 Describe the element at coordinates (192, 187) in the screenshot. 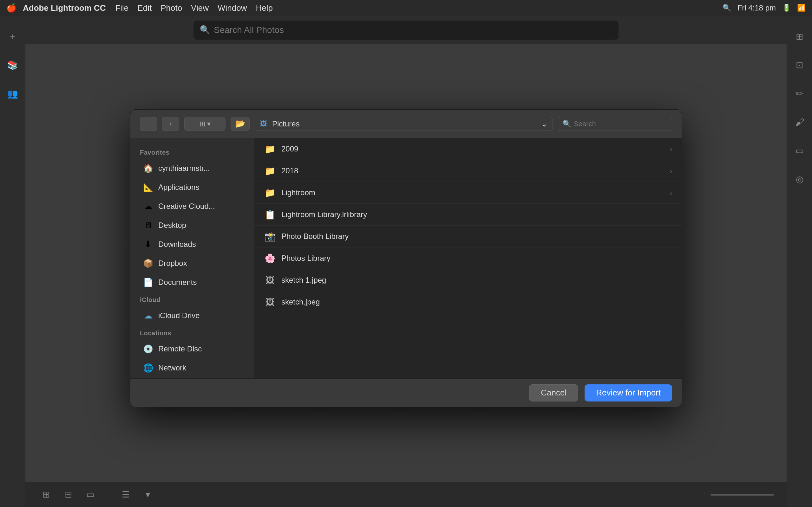

I see `sidebar-item-applications: 📐 Applications` at that location.